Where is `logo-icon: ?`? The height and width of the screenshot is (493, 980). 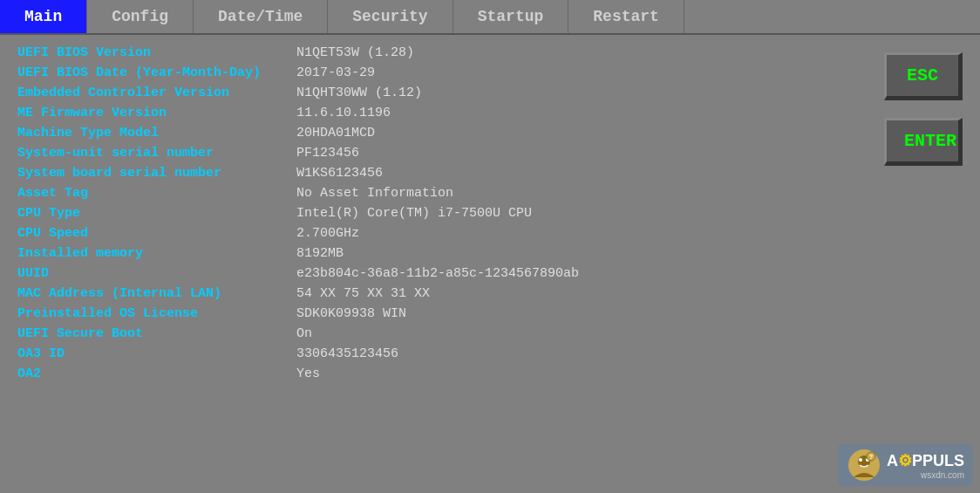
logo-icon: ? is located at coordinates (864, 465).